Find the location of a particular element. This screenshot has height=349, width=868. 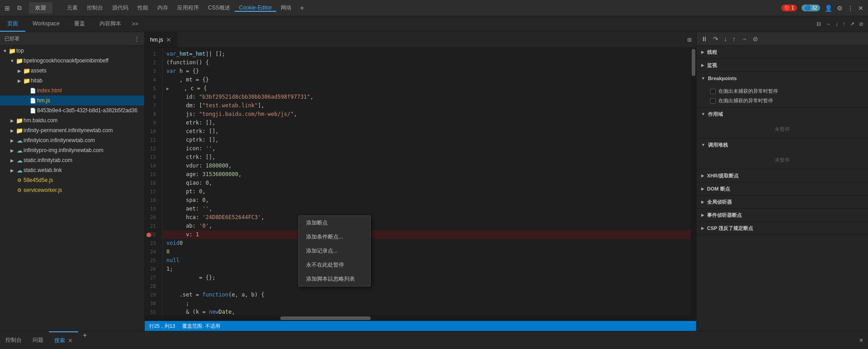

tab-overrides: 覆盖 is located at coordinates (80, 24).